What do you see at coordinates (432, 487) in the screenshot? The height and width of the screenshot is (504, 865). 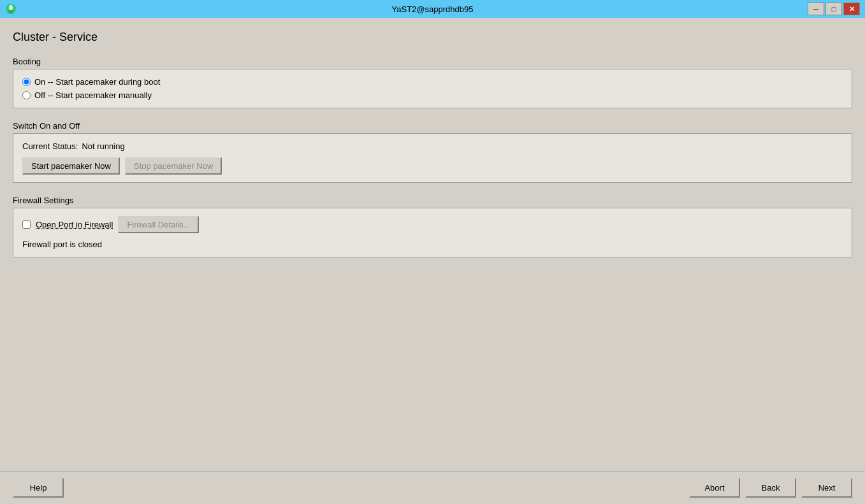 I see `bottom-bar: Help Abort Back Next` at bounding box center [432, 487].